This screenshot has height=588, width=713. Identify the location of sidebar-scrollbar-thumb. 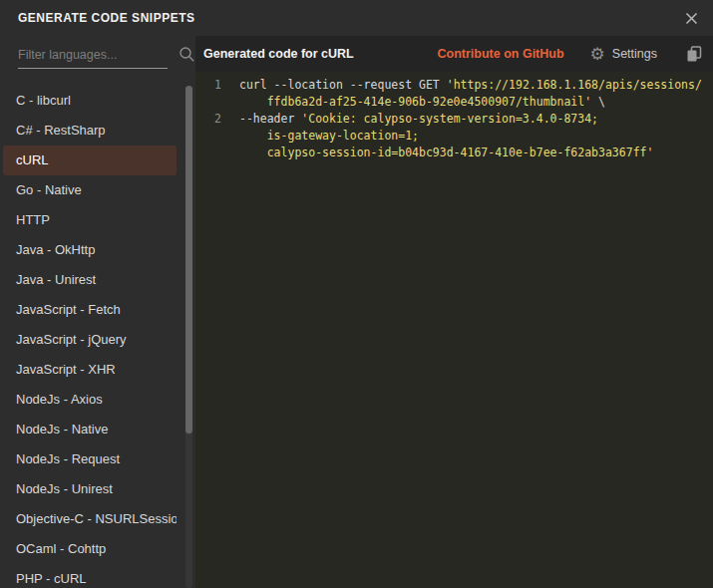
(189, 259).